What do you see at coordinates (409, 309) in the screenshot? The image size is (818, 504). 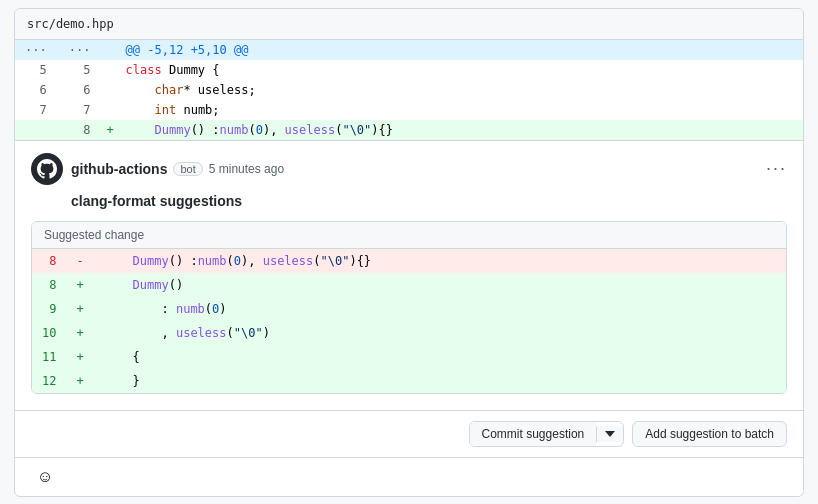 I see `suggestion-added-row: 9 + : numb(0)` at bounding box center [409, 309].